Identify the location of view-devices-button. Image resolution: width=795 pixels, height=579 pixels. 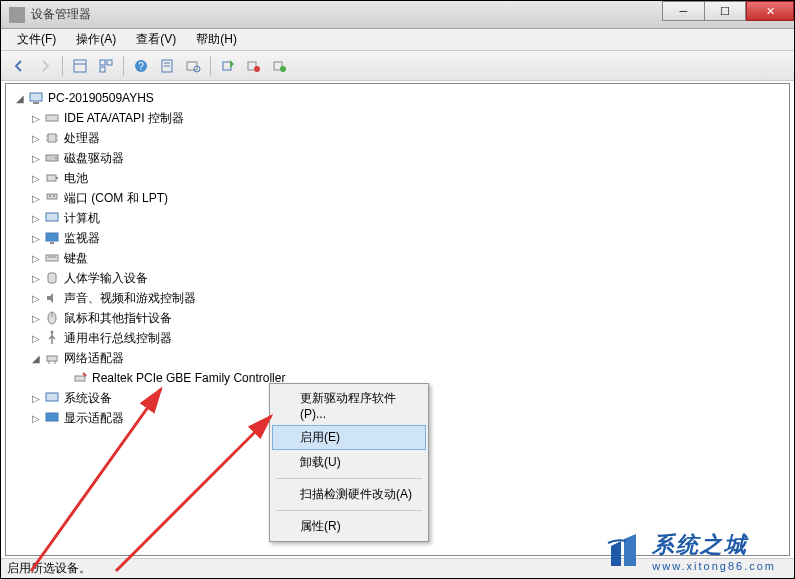
(80, 66).